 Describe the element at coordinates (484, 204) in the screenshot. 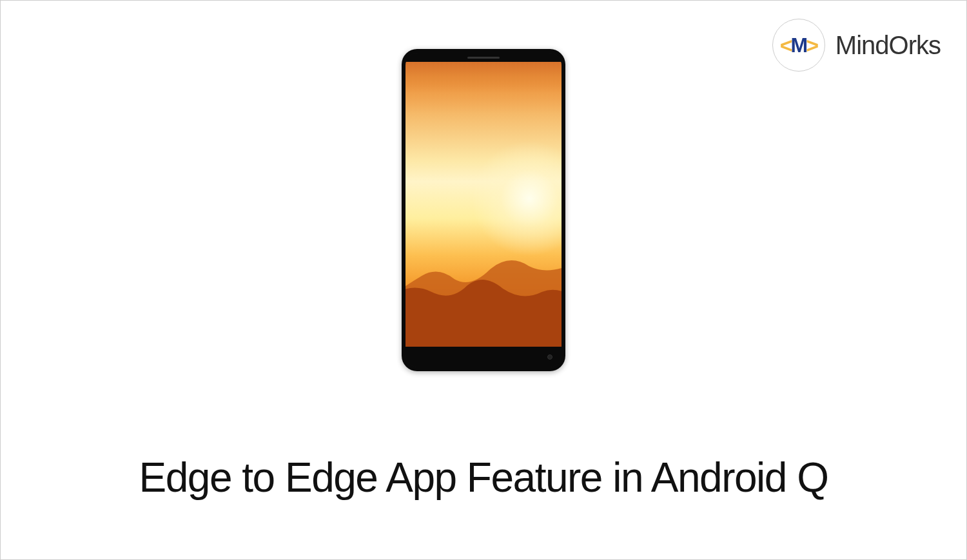

I see `phone-screen` at that location.